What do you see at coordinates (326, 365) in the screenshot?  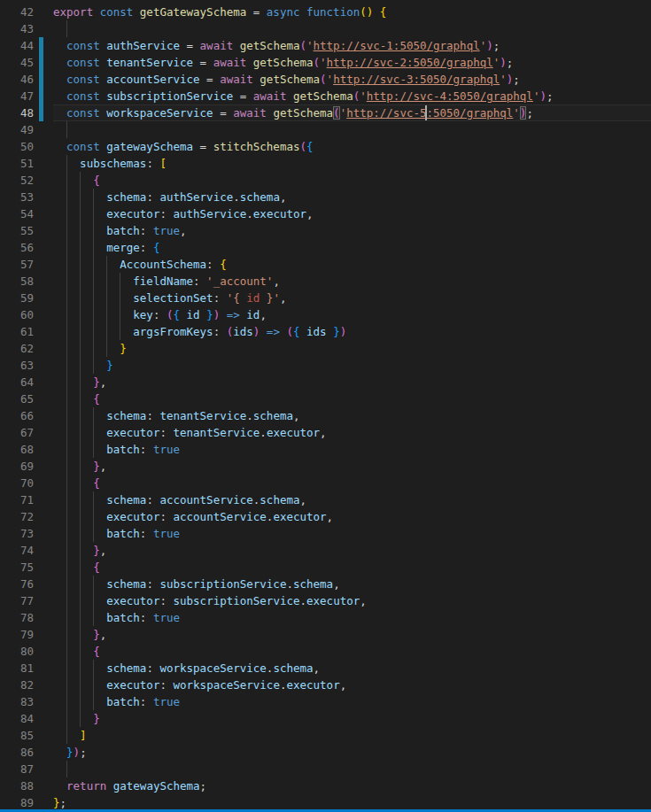 I see `code-line: 63 }` at bounding box center [326, 365].